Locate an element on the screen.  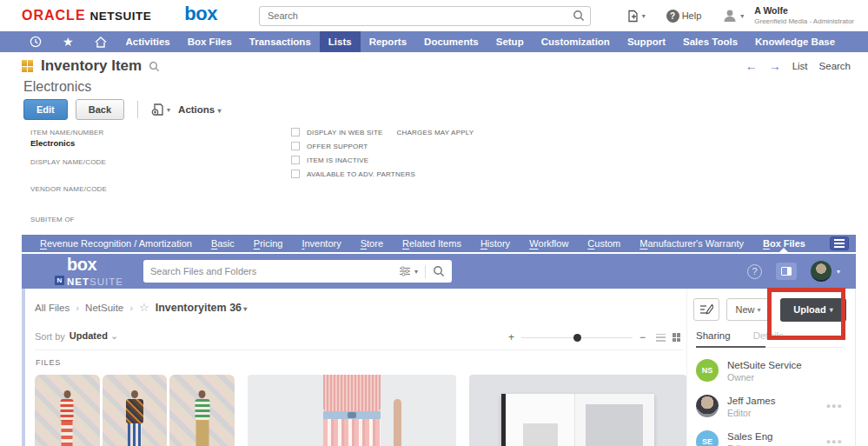
toggle-sidebar-icon is located at coordinates (786, 271).